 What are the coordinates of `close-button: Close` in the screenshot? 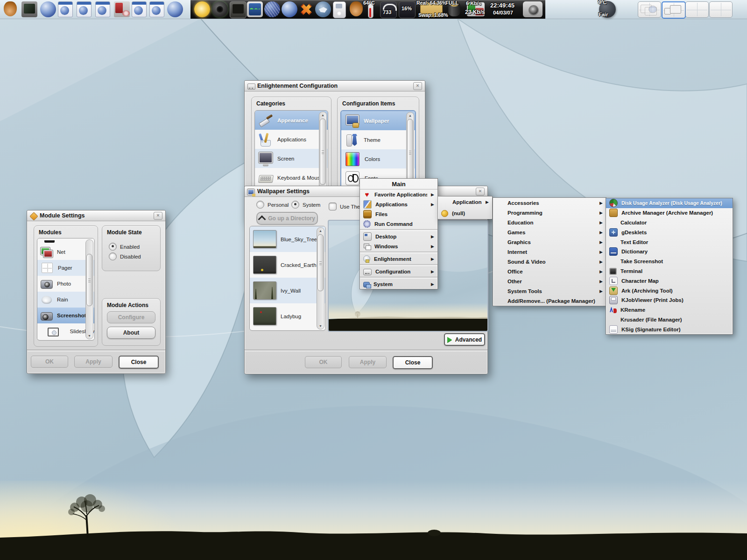 It's located at (139, 362).